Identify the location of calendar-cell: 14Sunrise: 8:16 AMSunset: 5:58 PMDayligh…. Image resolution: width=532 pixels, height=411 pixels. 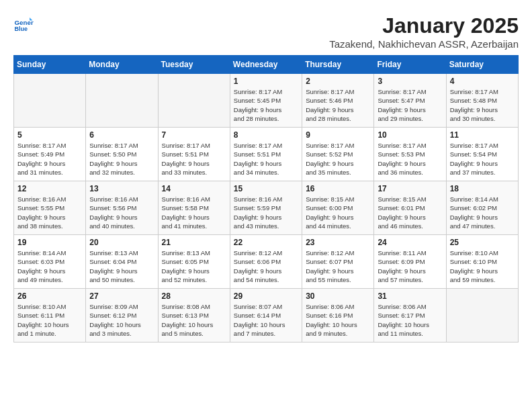
(193, 208).